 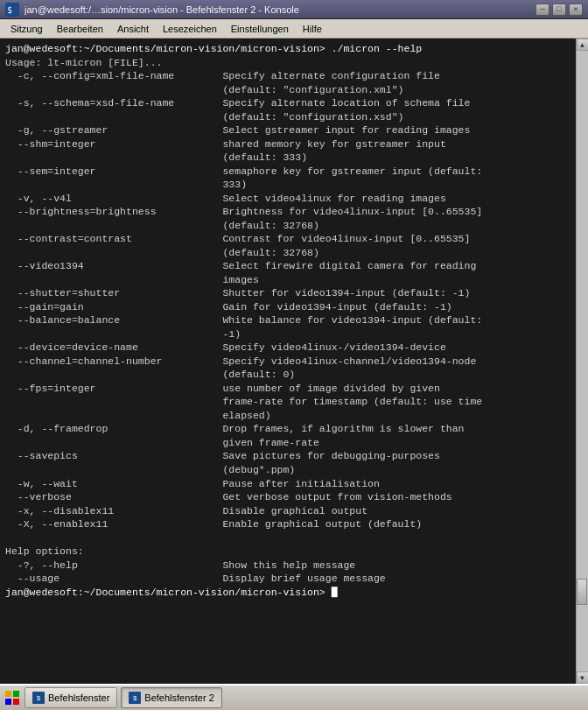 What do you see at coordinates (26, 29) in the screenshot?
I see `menu-item-sitzung: Sitzung` at bounding box center [26, 29].